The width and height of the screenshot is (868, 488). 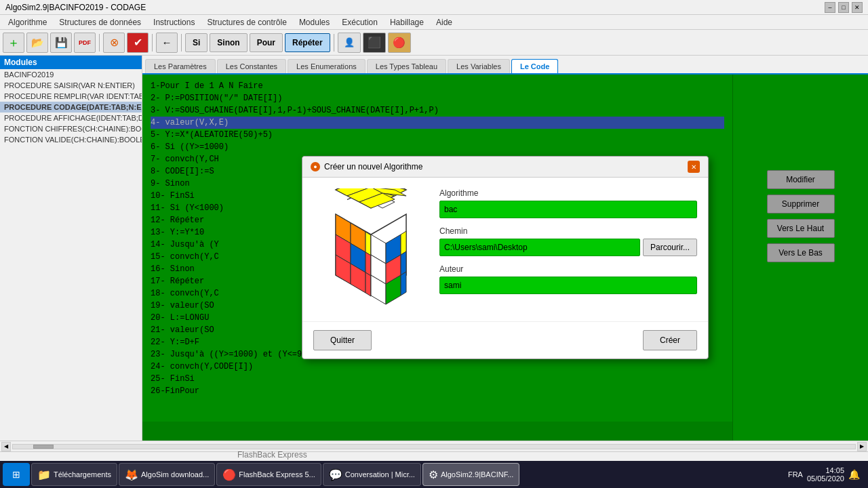 I want to click on scroll-track, so click(x=434, y=447).